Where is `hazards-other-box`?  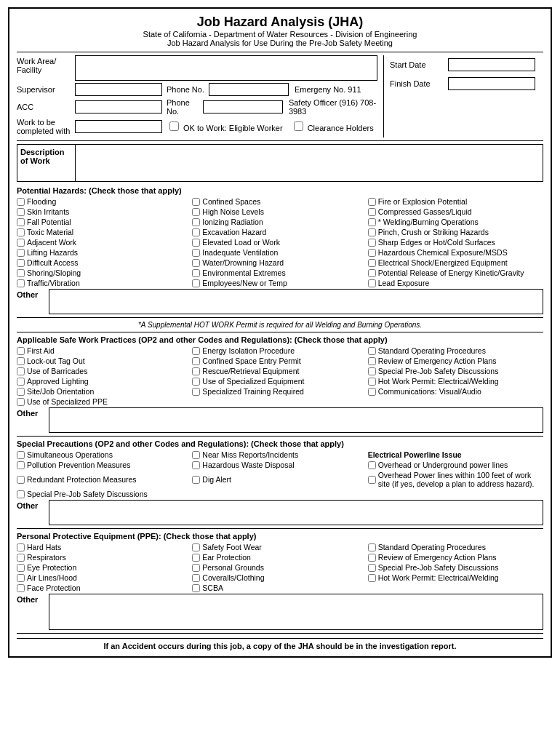 hazards-other-box is located at coordinates (296, 301).